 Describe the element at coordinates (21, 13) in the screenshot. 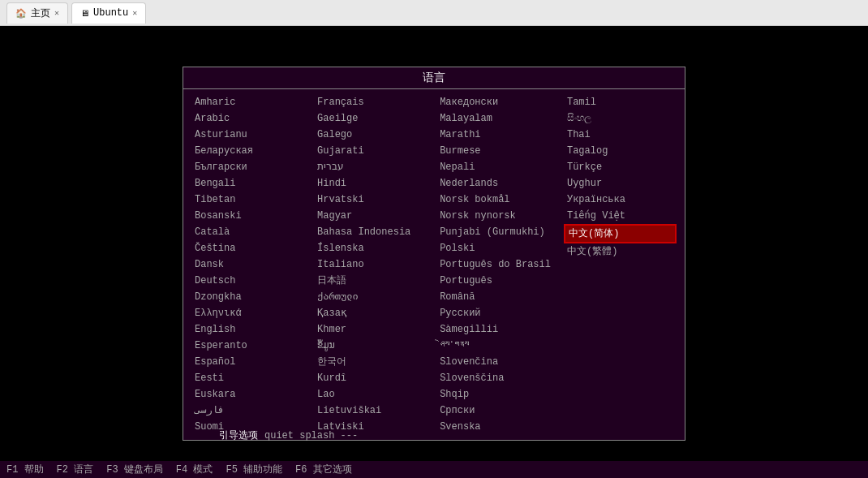

I see `home-icon: 🏠` at that location.